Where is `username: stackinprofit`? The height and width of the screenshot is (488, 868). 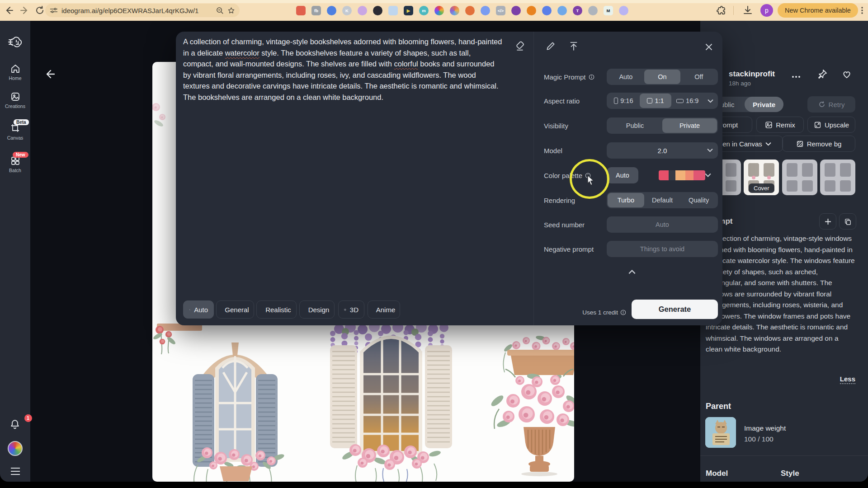
username: stackinprofit is located at coordinates (752, 74).